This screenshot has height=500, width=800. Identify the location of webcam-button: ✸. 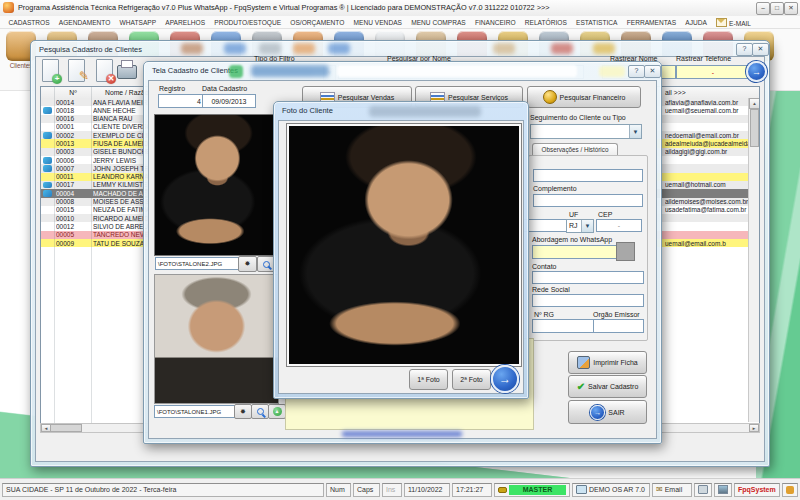
(248, 264).